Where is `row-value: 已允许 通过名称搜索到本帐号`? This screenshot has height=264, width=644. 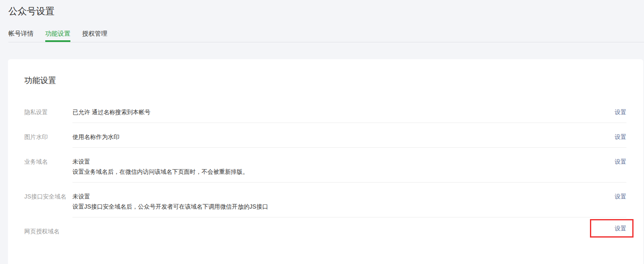 row-value: 已允许 通过名称搜索到本帐号 is located at coordinates (111, 112).